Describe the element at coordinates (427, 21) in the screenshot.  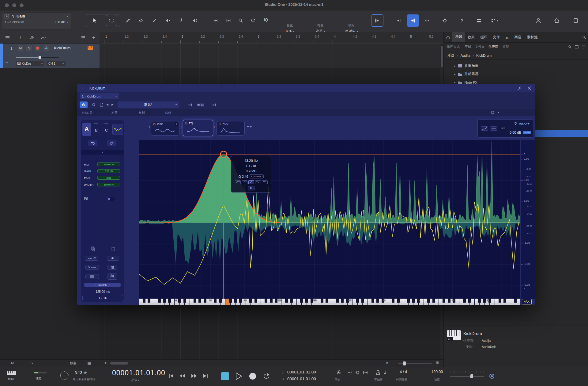
I see `loop-range-button` at that location.